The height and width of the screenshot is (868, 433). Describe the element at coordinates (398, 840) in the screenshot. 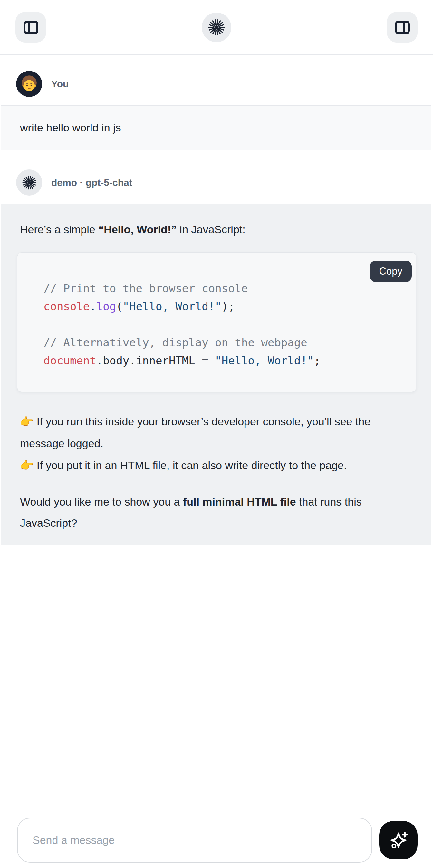

I see `ai-sparkle-icon` at that location.